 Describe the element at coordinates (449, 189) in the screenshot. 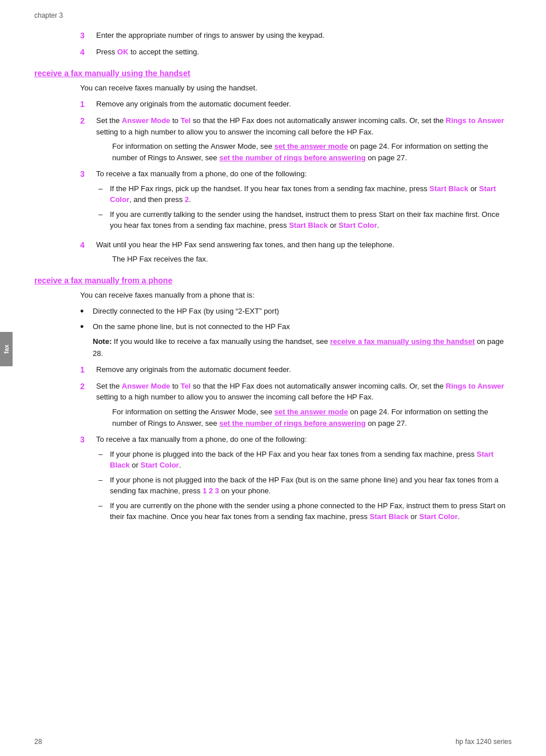

I see `start-black-1: Start Black` at that location.